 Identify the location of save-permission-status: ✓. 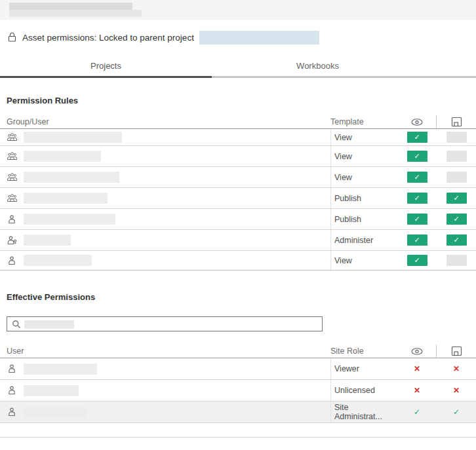
(456, 412).